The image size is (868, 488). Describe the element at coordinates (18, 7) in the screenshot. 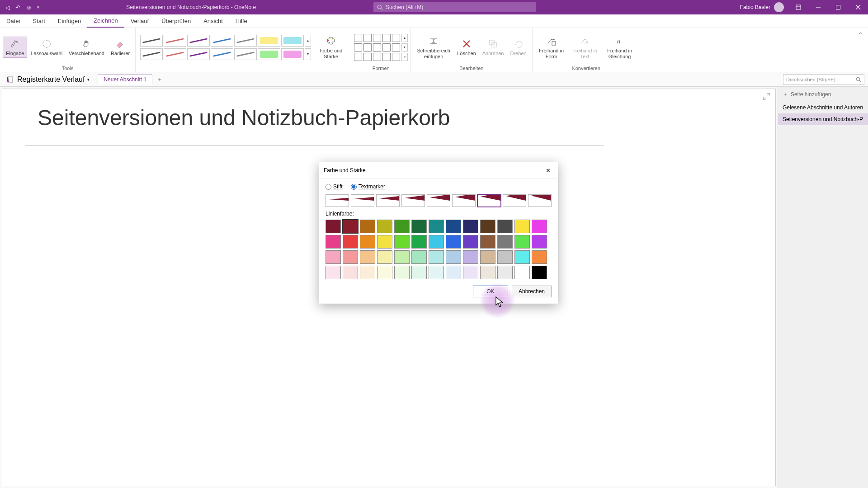

I see `undo-icon: ↶` at that location.